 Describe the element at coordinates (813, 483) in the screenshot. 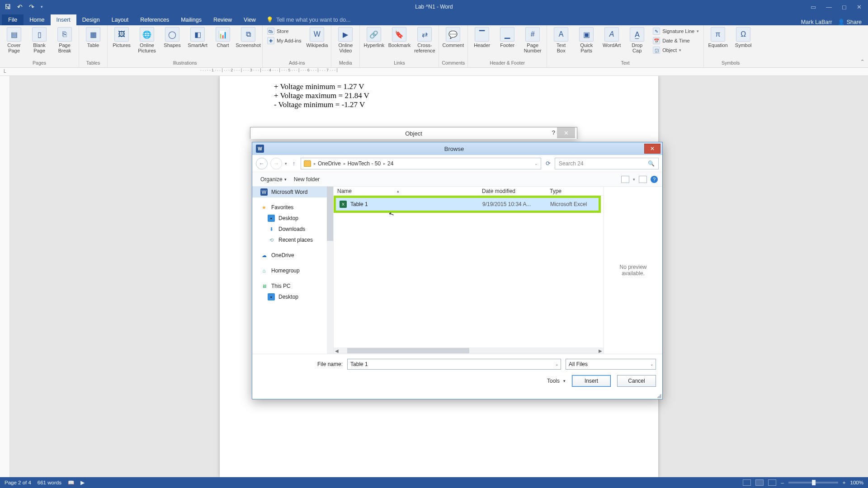

I see `zoom-slider` at that location.